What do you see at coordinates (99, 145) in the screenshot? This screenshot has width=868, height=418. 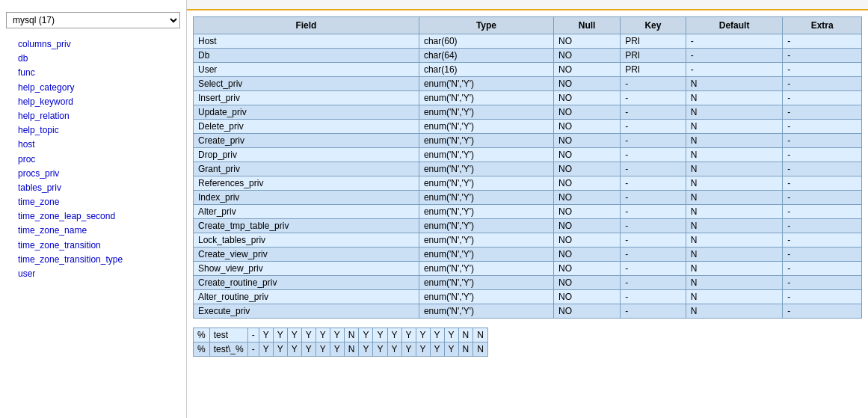 I see `sidebar-item-host: host` at bounding box center [99, 145].